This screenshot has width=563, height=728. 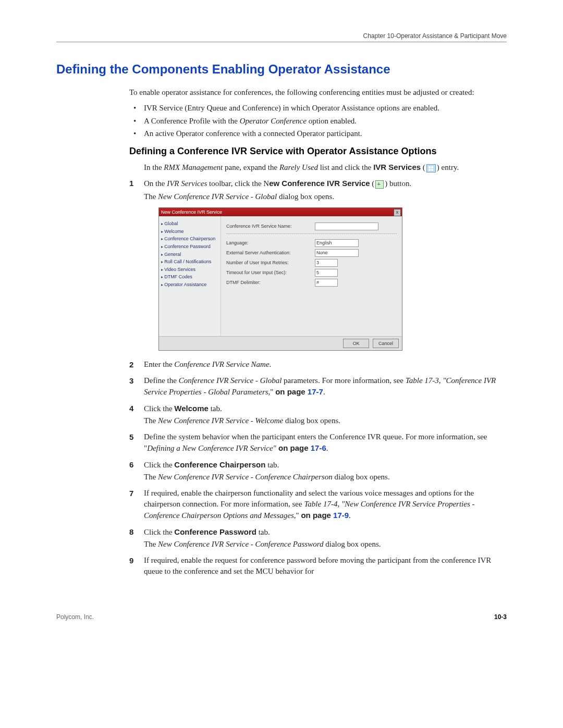 I want to click on retries-label: Number of User Input Retries:, so click(x=271, y=263).